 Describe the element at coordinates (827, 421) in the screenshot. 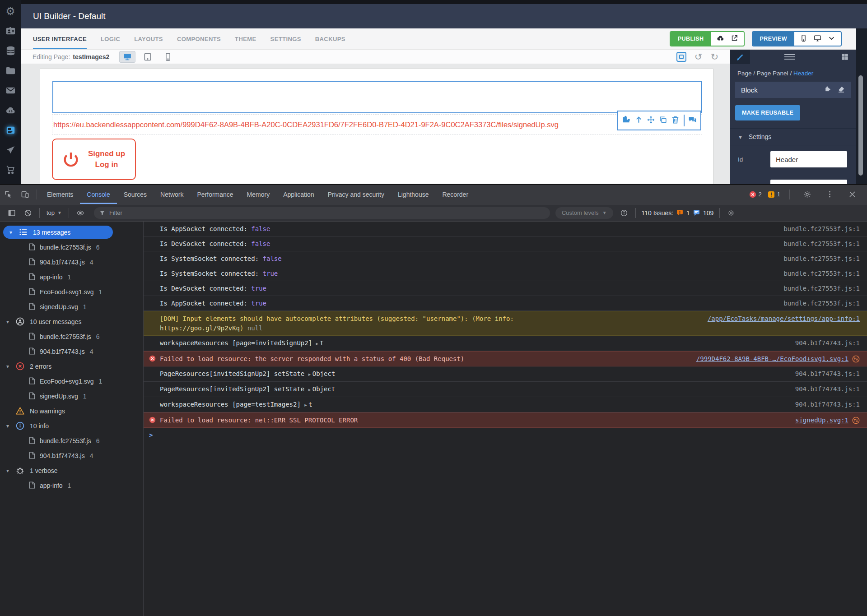

I see `source-location-link: signedUp.svg:1` at that location.